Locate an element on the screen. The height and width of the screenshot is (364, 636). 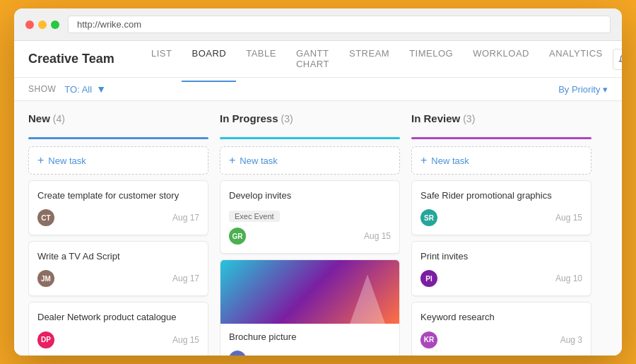
column-review-header: In Review (3) is located at coordinates (502, 122).